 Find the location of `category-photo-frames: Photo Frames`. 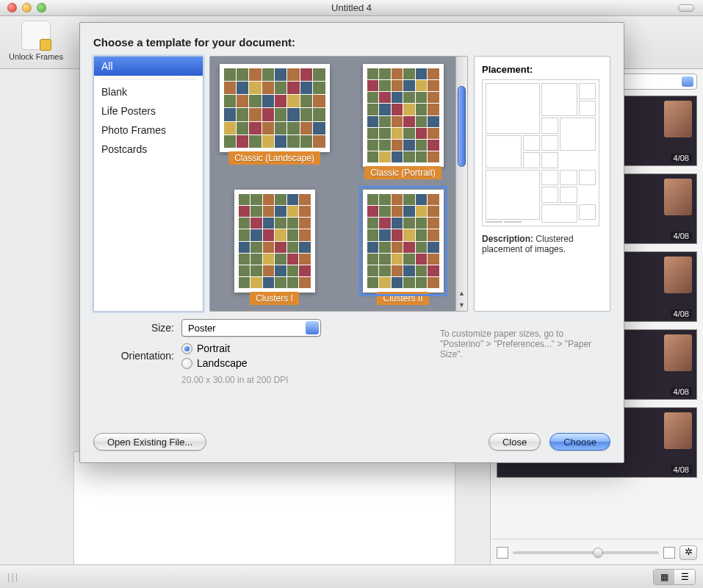

category-photo-frames: Photo Frames is located at coordinates (148, 130).